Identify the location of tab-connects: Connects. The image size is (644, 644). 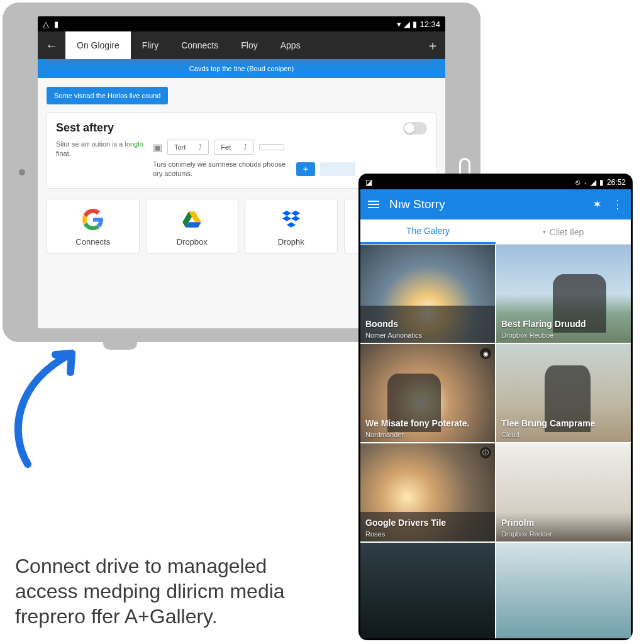
(200, 45).